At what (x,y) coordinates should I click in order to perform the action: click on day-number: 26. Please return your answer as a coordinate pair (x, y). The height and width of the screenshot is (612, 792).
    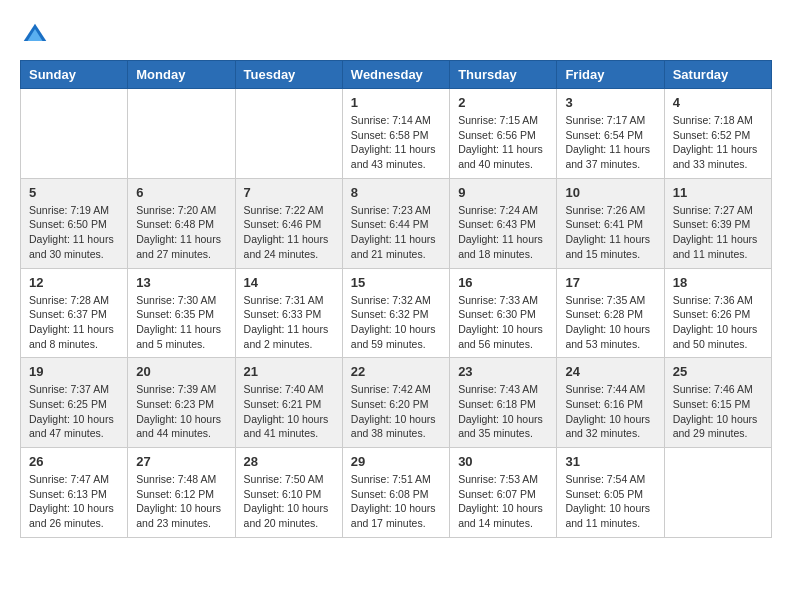
    Looking at the image, I should click on (74, 462).